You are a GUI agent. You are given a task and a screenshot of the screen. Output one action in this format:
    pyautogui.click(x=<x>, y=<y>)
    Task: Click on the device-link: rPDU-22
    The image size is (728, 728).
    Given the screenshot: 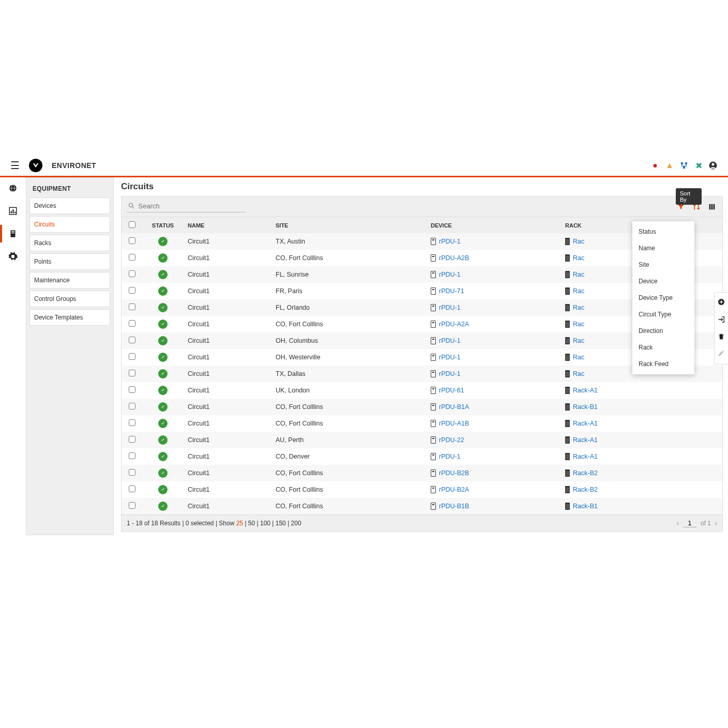 What is the action you would take?
    pyautogui.click(x=452, y=440)
    